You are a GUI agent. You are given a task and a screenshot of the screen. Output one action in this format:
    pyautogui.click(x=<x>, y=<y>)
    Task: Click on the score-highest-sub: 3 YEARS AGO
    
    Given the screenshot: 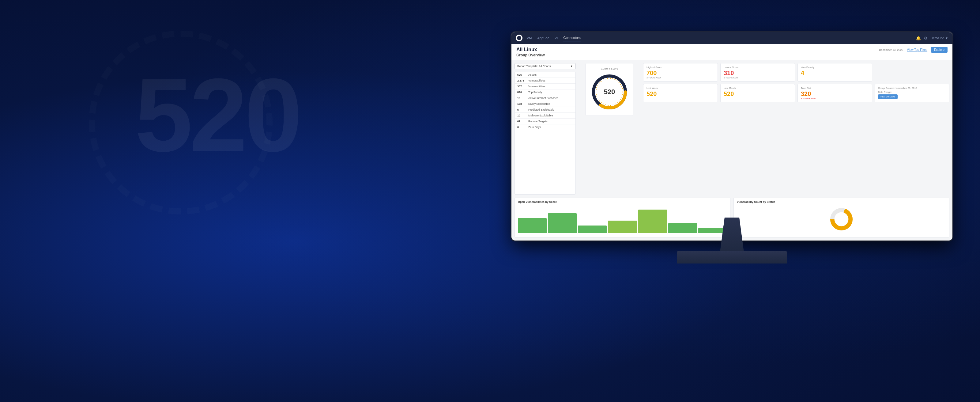 What is the action you would take?
    pyautogui.click(x=680, y=78)
    